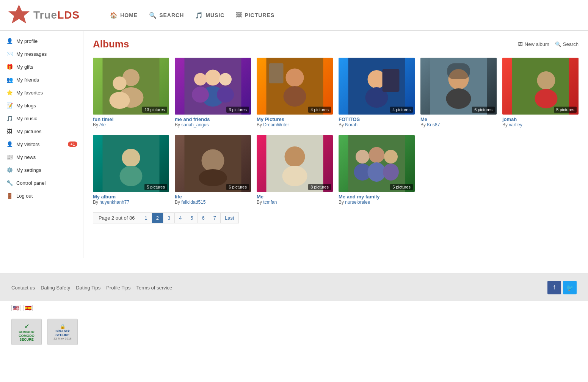 The height and width of the screenshot is (382, 588). What do you see at coordinates (213, 93) in the screenshot?
I see `album-card-me-and-friends: 3 pictures me and friends By sariah_angu…` at bounding box center [213, 93].